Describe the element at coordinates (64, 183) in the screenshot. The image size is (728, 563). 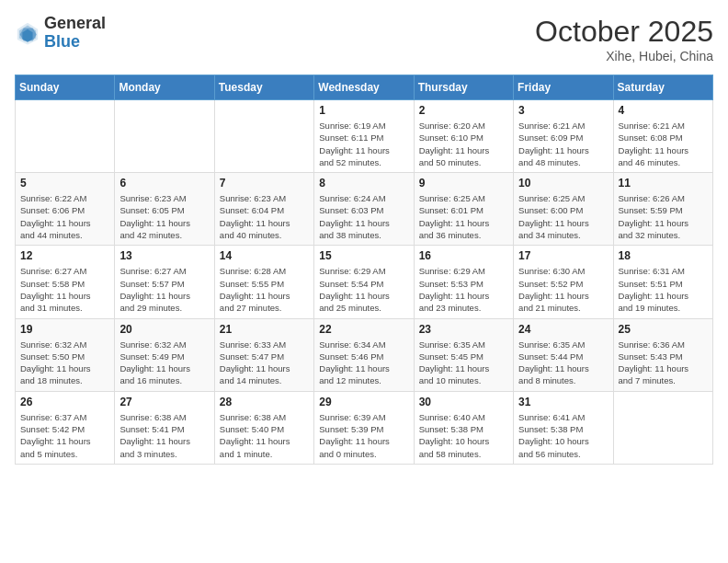
I see `day-number: 5` at that location.